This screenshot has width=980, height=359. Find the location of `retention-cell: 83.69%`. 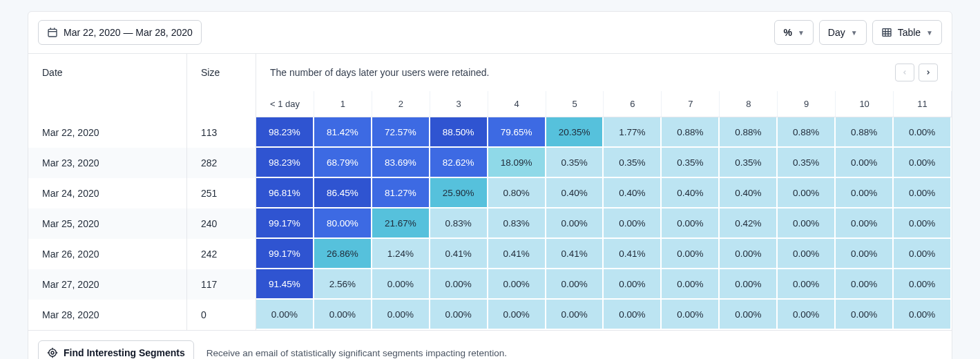

retention-cell: 83.69% is located at coordinates (401, 163).